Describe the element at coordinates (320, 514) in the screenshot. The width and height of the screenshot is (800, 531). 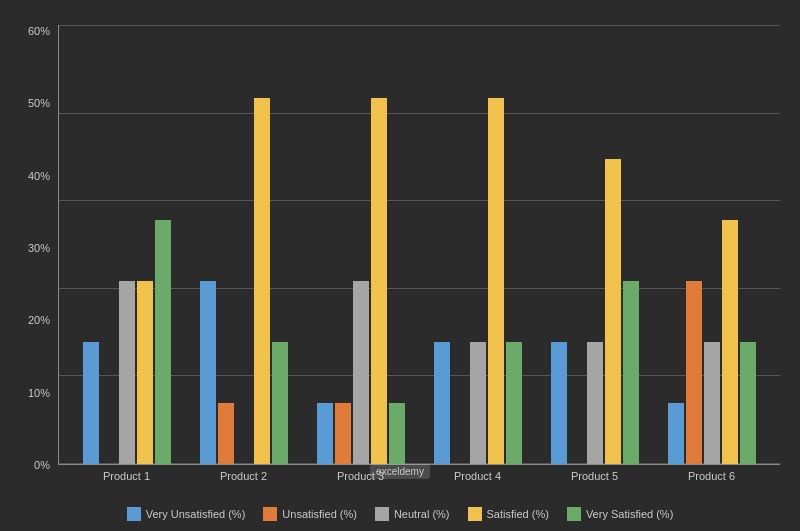
I see `legend-label: Unsatisfied (%)` at that location.